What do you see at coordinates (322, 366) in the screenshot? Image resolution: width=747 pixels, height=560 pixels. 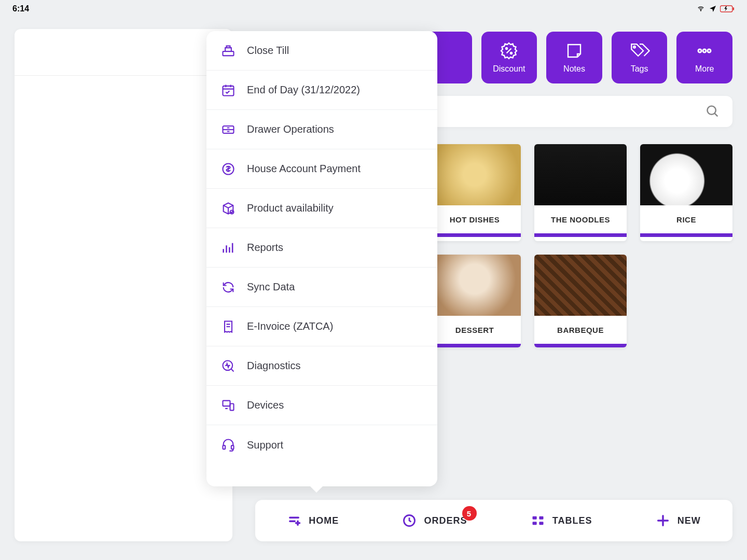 I see `menu-diagnostics: Diagnostics` at bounding box center [322, 366].